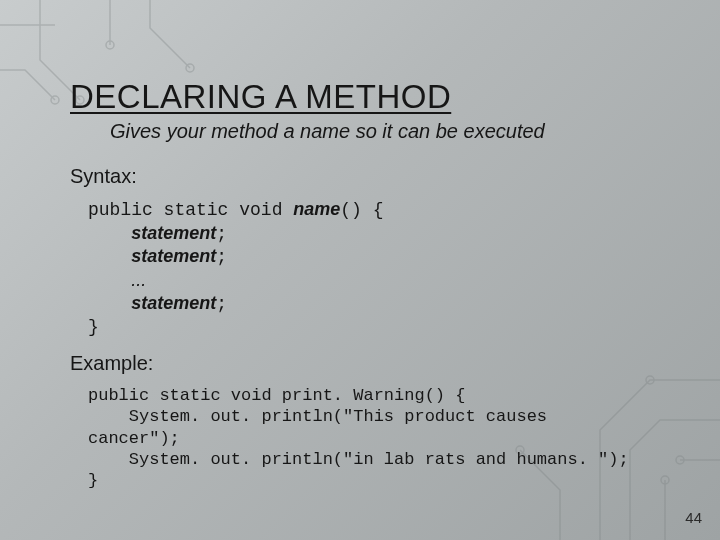 This screenshot has width=720, height=540. I want to click on syntax-semi-1: ;, so click(222, 234).